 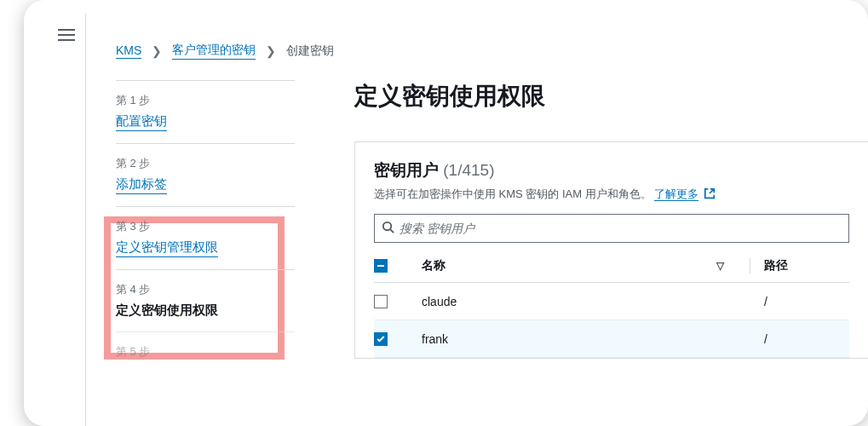 I want to click on panel-count: (1/415), so click(x=468, y=170).